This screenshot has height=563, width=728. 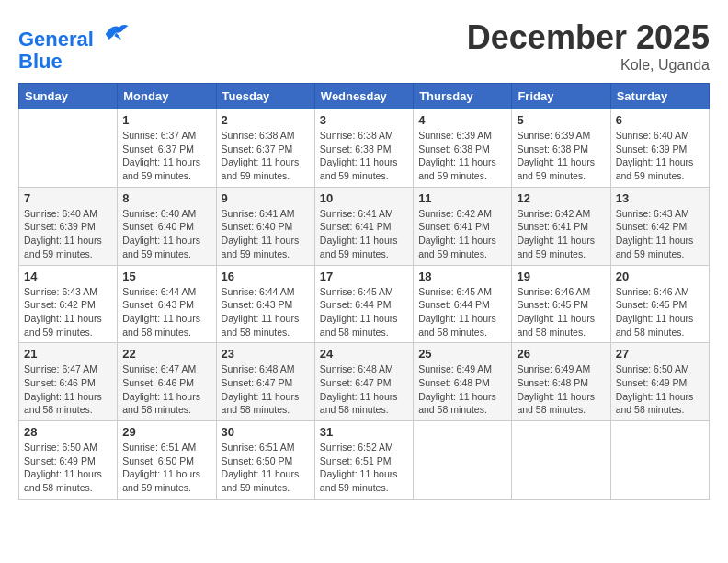 What do you see at coordinates (364, 97) in the screenshot?
I see `weekday-header-cell: Wednesday` at bounding box center [364, 97].